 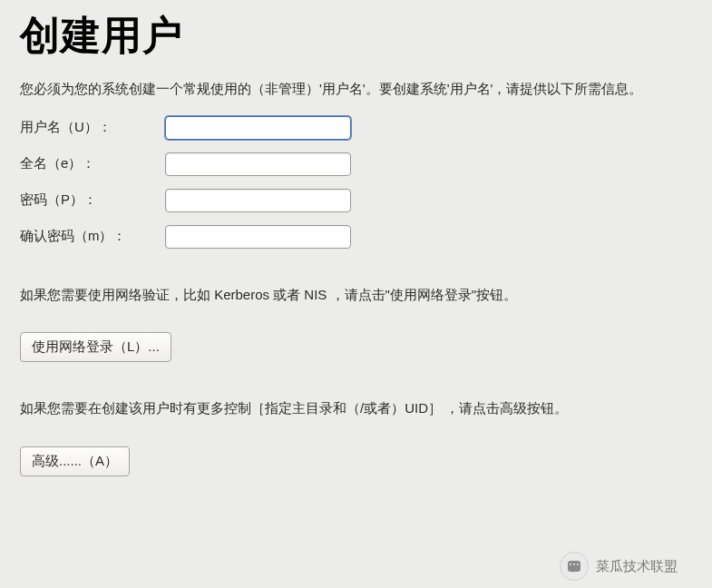 I want to click on advanced-button: 高级......（A）, so click(x=74, y=461).